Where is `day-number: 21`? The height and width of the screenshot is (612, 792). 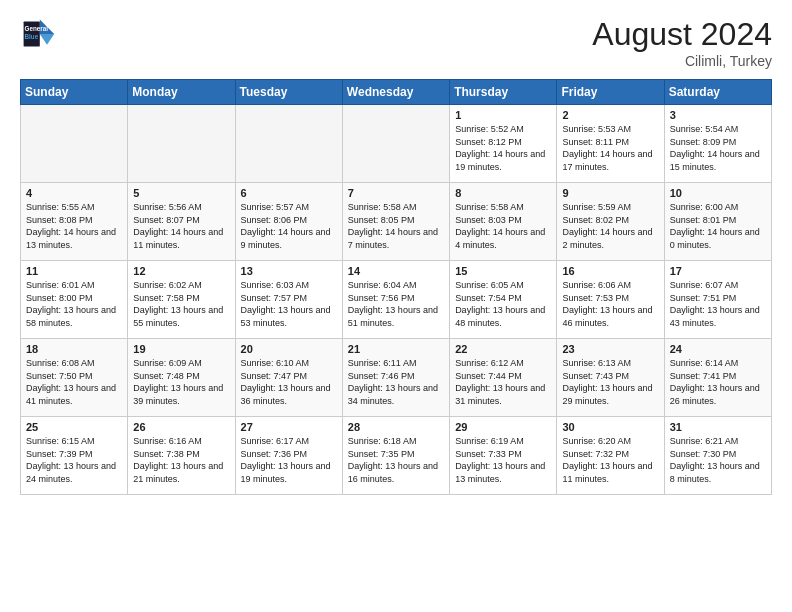 day-number: 21 is located at coordinates (396, 349).